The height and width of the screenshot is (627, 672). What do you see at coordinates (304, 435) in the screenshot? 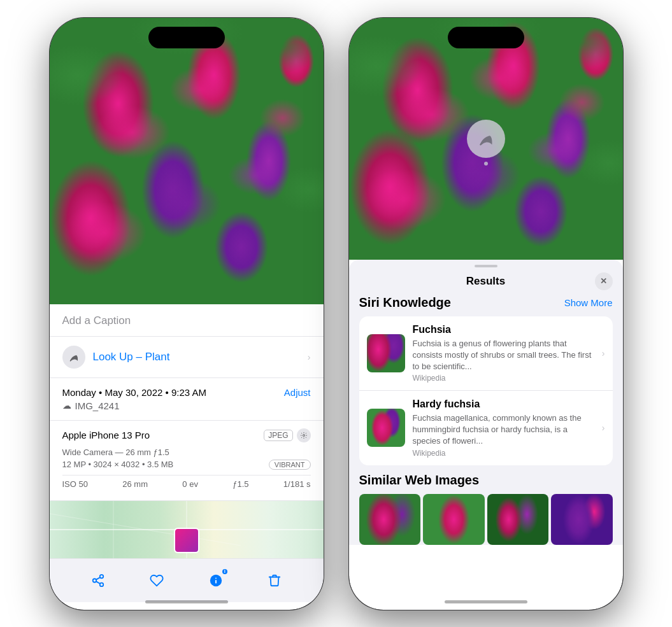
I see `settings-icon` at bounding box center [304, 435].